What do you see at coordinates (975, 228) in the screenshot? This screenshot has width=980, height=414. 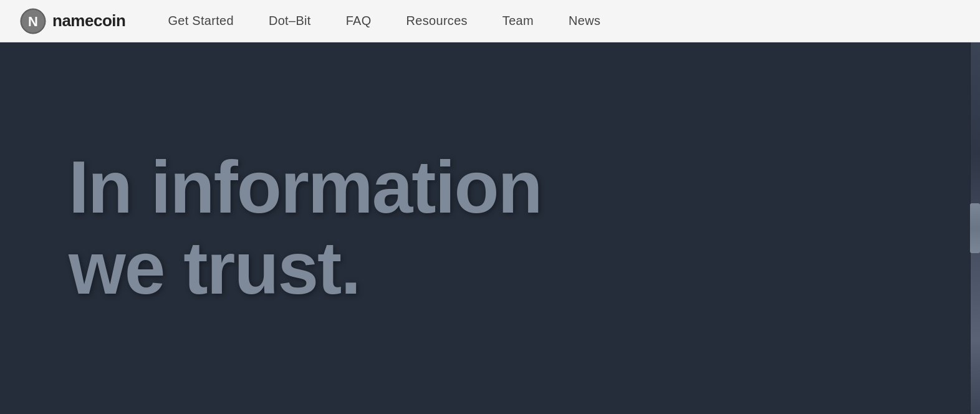 I see `scrollbar-thumb` at bounding box center [975, 228].